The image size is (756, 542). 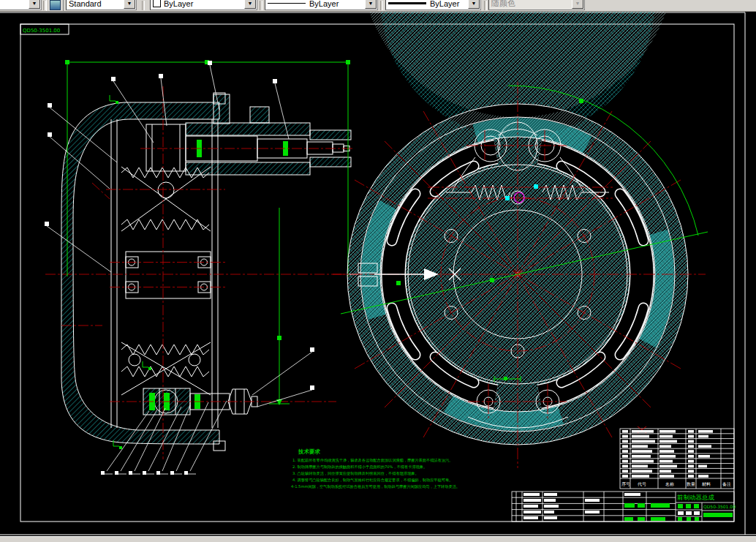 What do you see at coordinates (101, 5) in the screenshot?
I see `text-style-combo: Standard ▼` at bounding box center [101, 5].